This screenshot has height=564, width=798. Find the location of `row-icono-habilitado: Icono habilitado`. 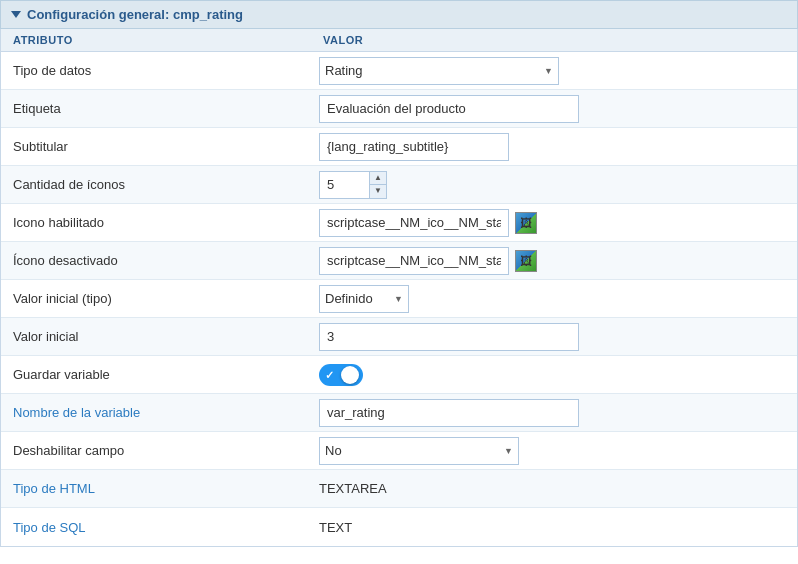

row-icono-habilitado: Icono habilitado is located at coordinates (399, 223).